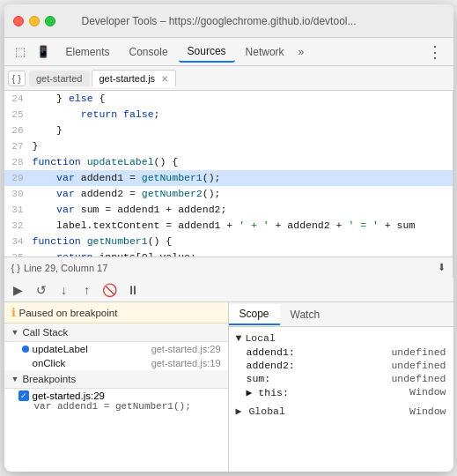 The image size is (457, 476). I want to click on scope-val: Window, so click(428, 392).